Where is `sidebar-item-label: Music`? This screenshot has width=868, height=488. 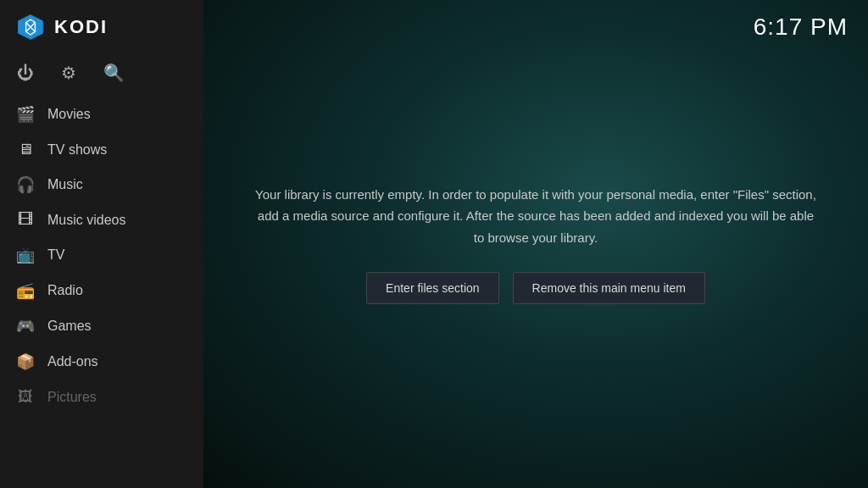
sidebar-item-label: Music is located at coordinates (65, 185).